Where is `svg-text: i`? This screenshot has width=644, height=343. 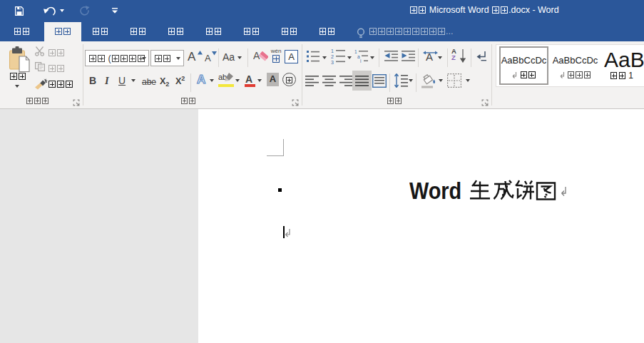
svg-text: i is located at coordinates (361, 61).